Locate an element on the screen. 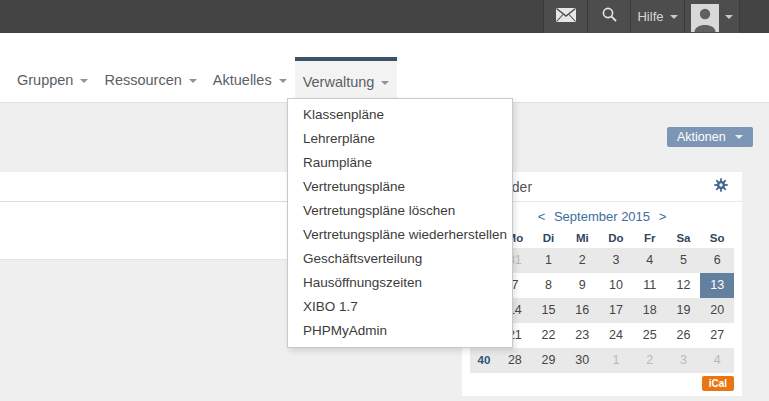 This screenshot has width=769, height=401. dropdown-item: Klassenpläne is located at coordinates (400, 115).